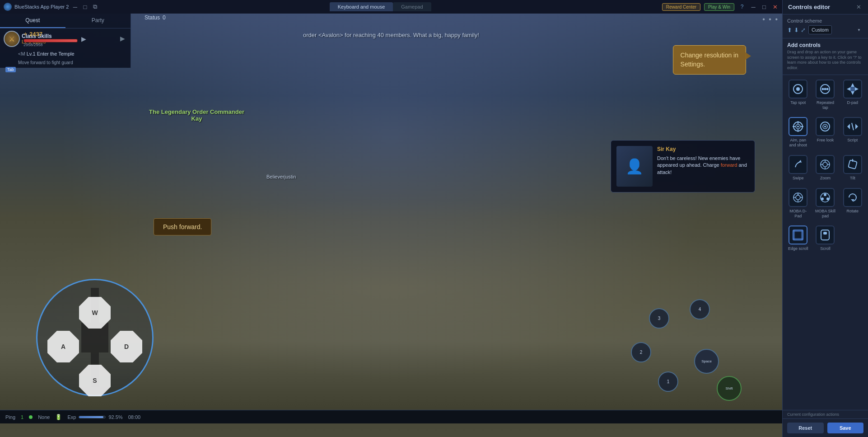  Describe the element at coordinates (836, 30) in the screenshot. I see `scheme-select-wrapper: Custom` at that location.